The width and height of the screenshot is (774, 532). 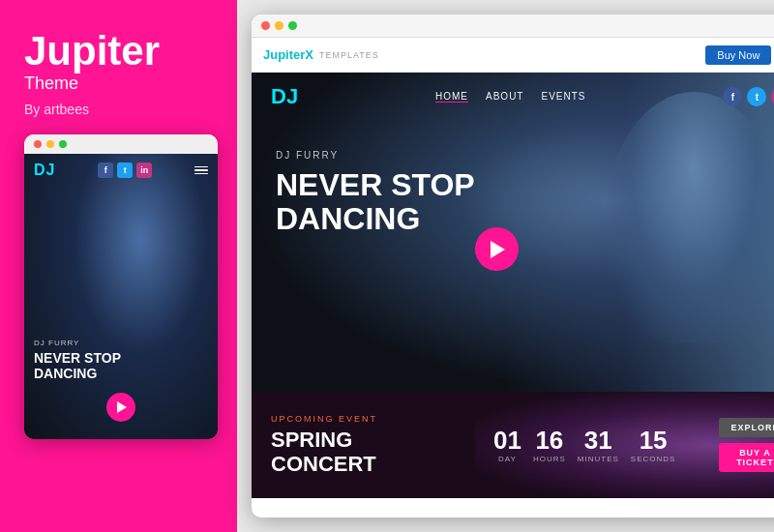 What do you see at coordinates (125, 170) in the screenshot?
I see `mini-social-icons: f t in` at bounding box center [125, 170].